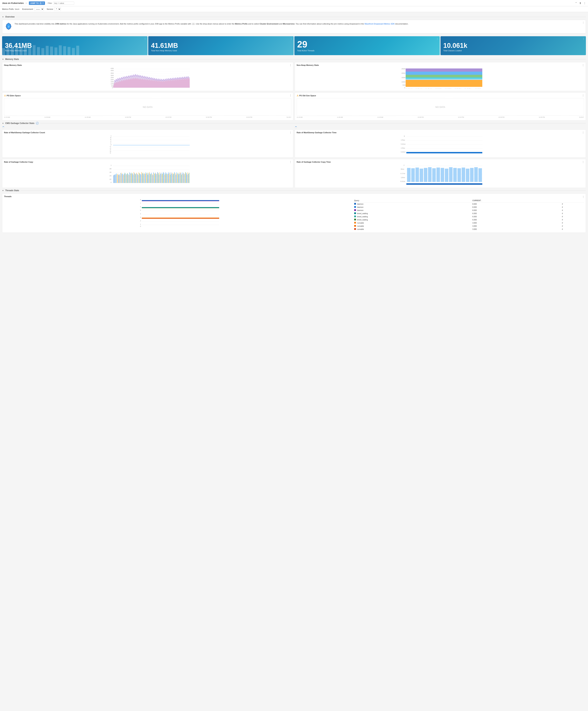 This screenshot has width=588, height=711. Describe the element at coordinates (37, 3) in the screenshot. I see `jump-to-button: JUMP TO i ▾` at that location.